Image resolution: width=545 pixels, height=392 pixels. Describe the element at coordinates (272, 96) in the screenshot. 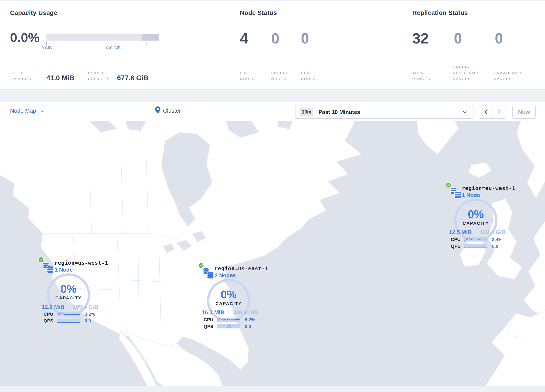

I see `section-gap-strip` at that location.